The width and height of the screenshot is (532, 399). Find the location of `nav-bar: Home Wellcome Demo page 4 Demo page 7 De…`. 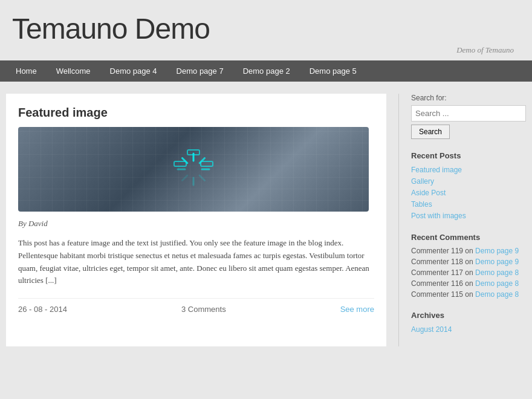

nav-bar: Home Wellcome Demo page 4 Demo page 7 De… is located at coordinates (266, 71).